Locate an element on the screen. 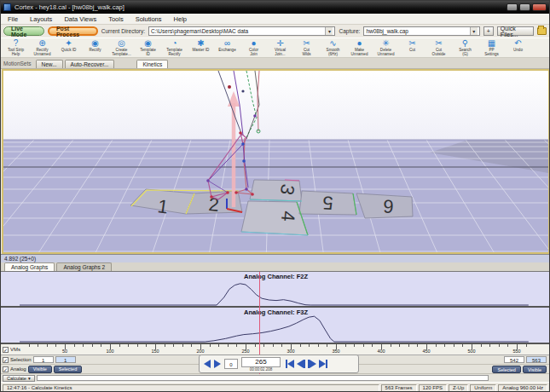 The width and height of the screenshot is (550, 392). step-back-button is located at coordinates (301, 364).